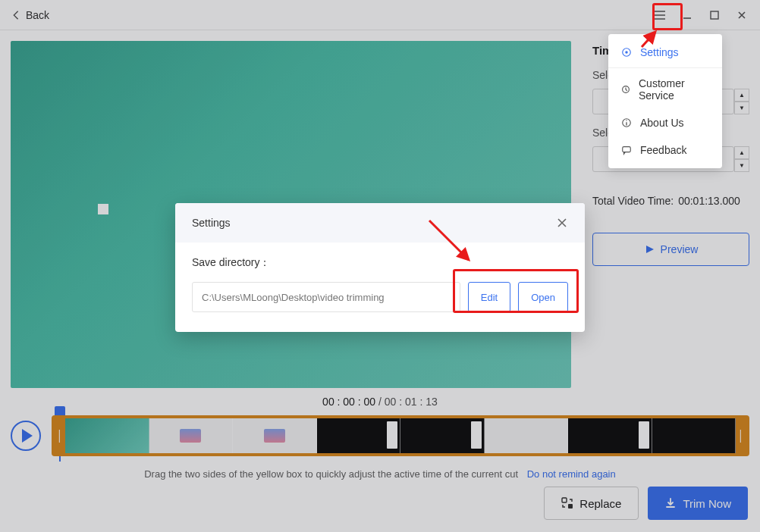 Image resolution: width=760 pixels, height=532 pixels. Describe the element at coordinates (627, 123) in the screenshot. I see `info-icon` at that location.